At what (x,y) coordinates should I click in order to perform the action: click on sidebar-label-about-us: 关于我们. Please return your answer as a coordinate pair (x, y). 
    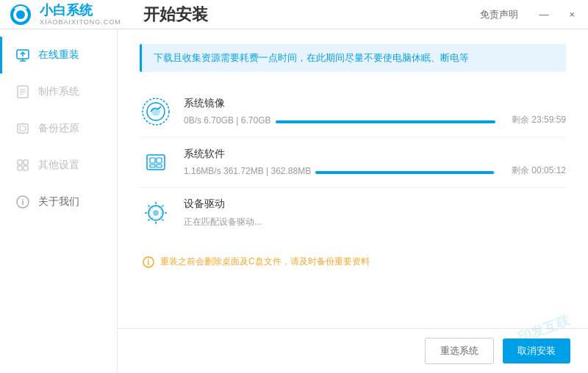
    Looking at the image, I should click on (59, 202).